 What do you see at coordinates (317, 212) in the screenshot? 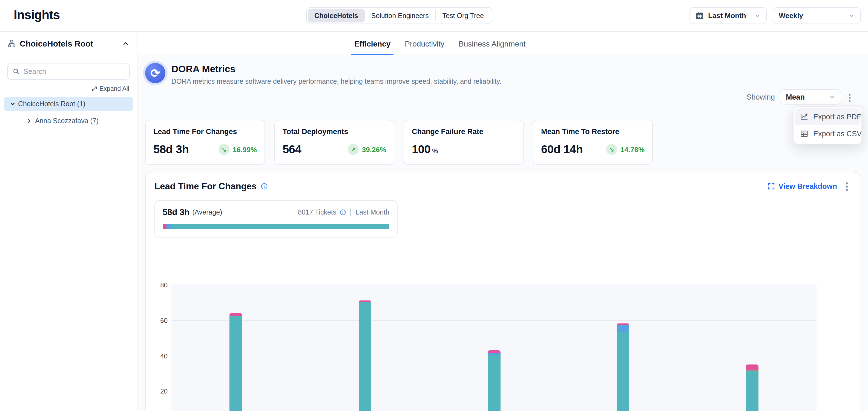
I see `tickets-count: 8017 Tickets` at bounding box center [317, 212].